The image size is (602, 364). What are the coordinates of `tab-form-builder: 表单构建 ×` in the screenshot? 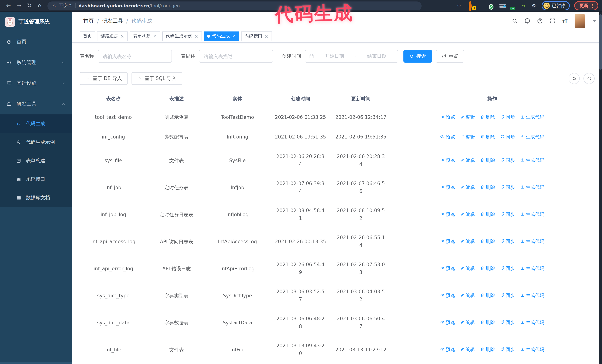 It's located at (145, 36).